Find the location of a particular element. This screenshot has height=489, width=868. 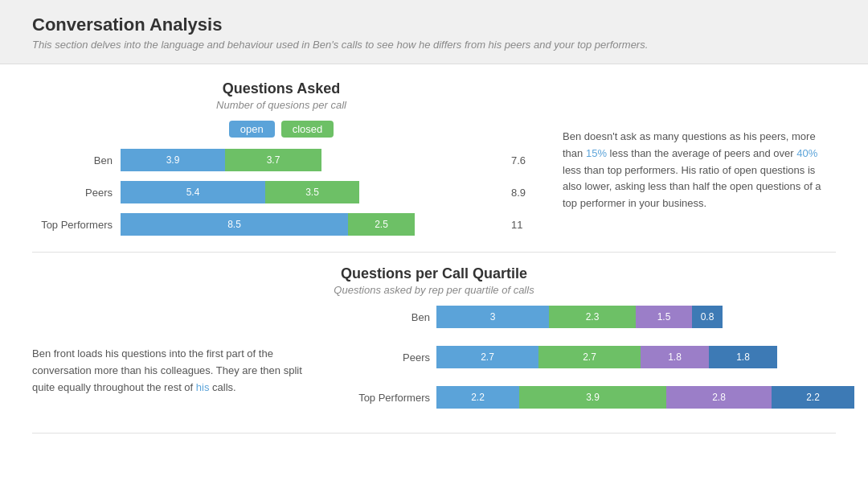

q-top-q1: 2.2 is located at coordinates (477, 397).